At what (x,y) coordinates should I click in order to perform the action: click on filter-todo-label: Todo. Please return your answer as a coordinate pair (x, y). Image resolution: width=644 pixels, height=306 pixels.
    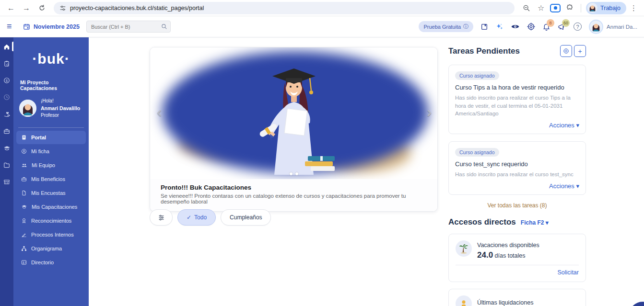
    Looking at the image, I should click on (200, 217).